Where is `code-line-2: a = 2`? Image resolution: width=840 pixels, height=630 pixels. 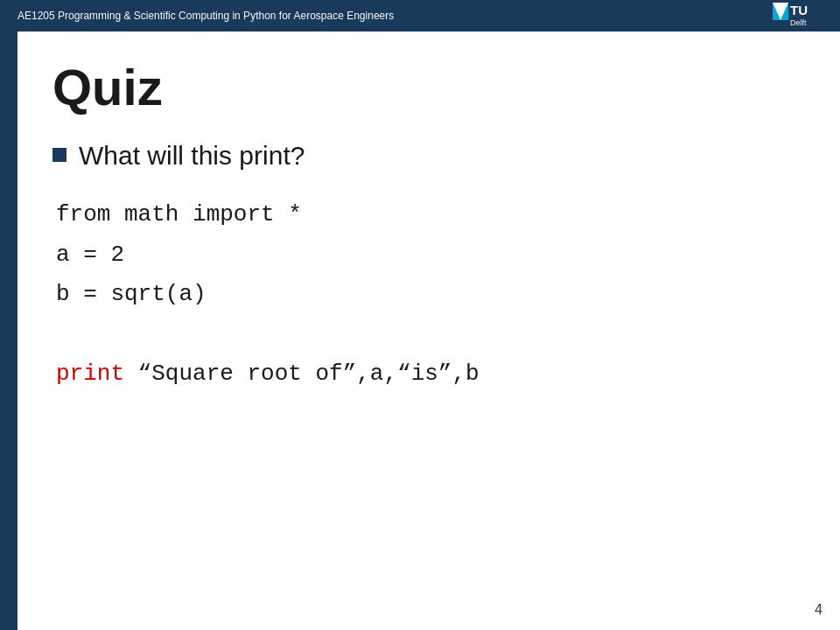 code-line-2: a = 2 is located at coordinates (426, 256).